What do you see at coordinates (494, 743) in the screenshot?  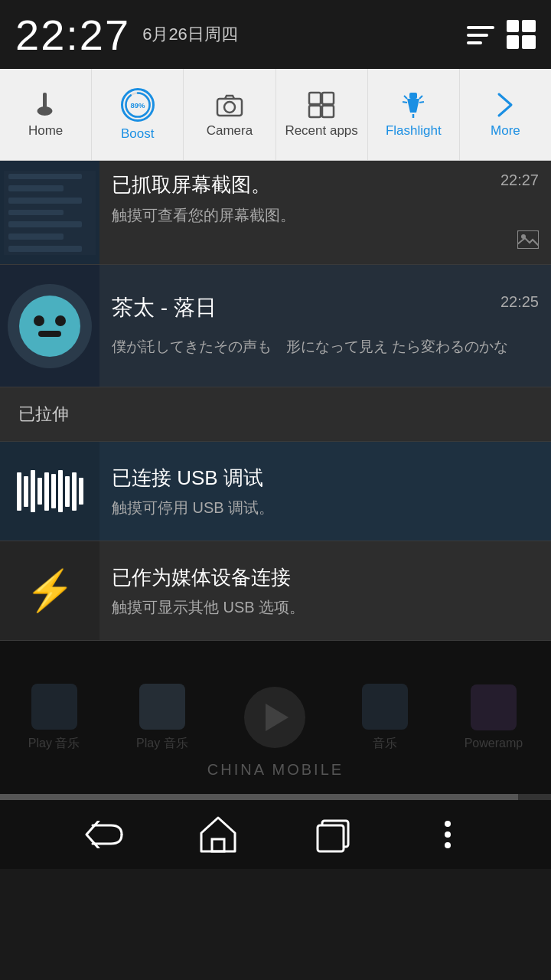 I see `bg-app-label-4: Poweramp` at bounding box center [494, 743].